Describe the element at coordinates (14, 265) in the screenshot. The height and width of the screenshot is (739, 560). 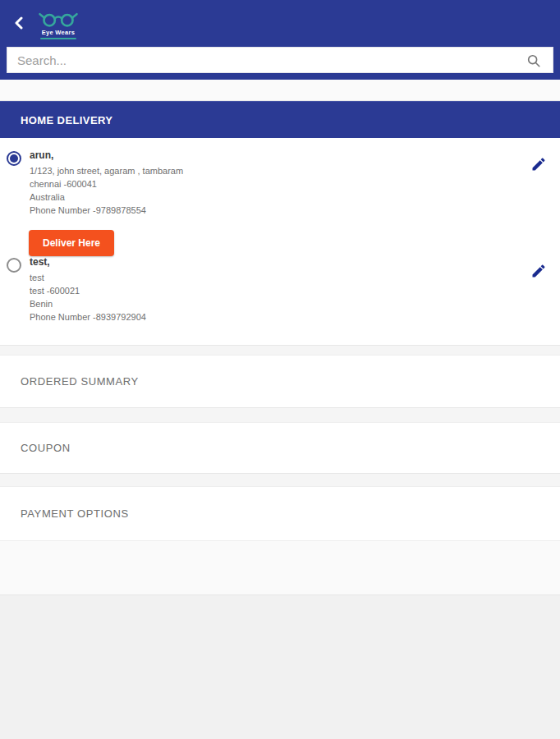
I see `address-radio-unselected` at that location.